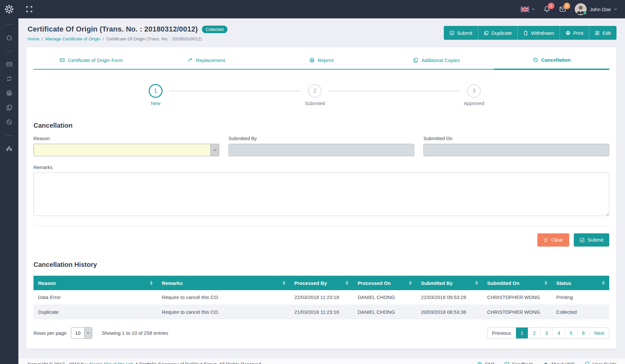  I want to click on submitted-by-label: Submitted By, so click(321, 139).